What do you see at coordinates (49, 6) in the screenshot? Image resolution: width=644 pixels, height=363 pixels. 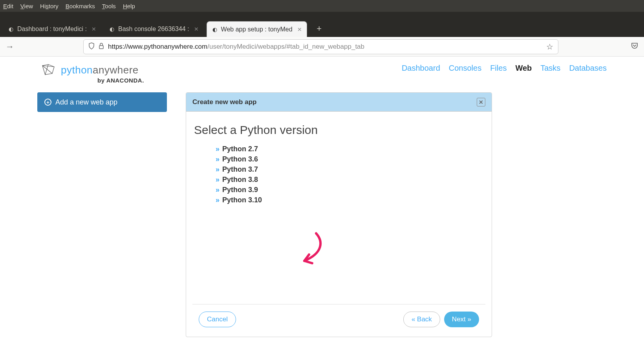 I see `menu-history: History` at bounding box center [49, 6].